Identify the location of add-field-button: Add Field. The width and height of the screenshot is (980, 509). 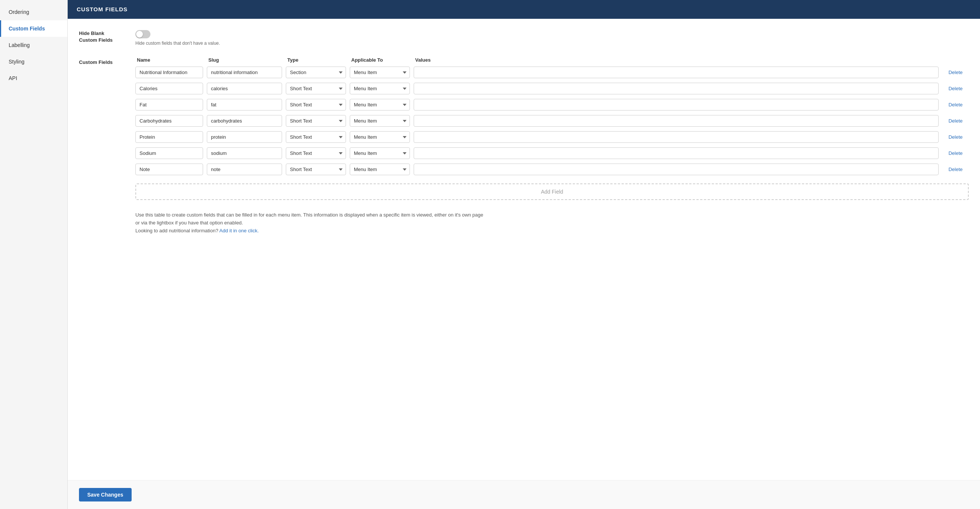
(552, 192).